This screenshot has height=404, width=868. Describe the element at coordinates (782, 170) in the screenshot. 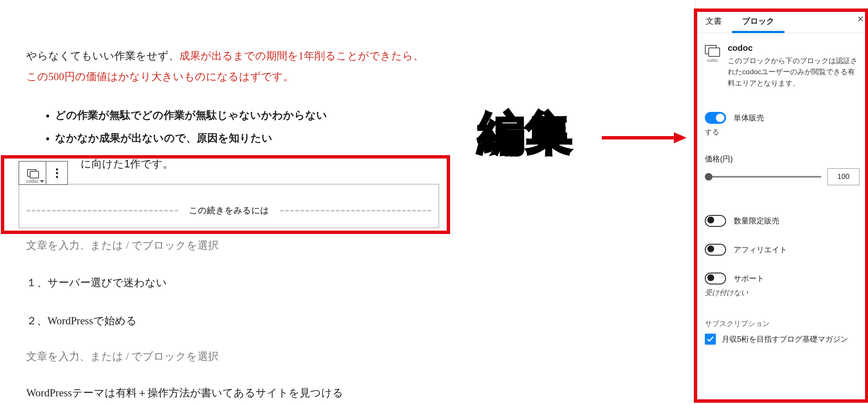

I see `setting-price: 価格(円) 100` at that location.